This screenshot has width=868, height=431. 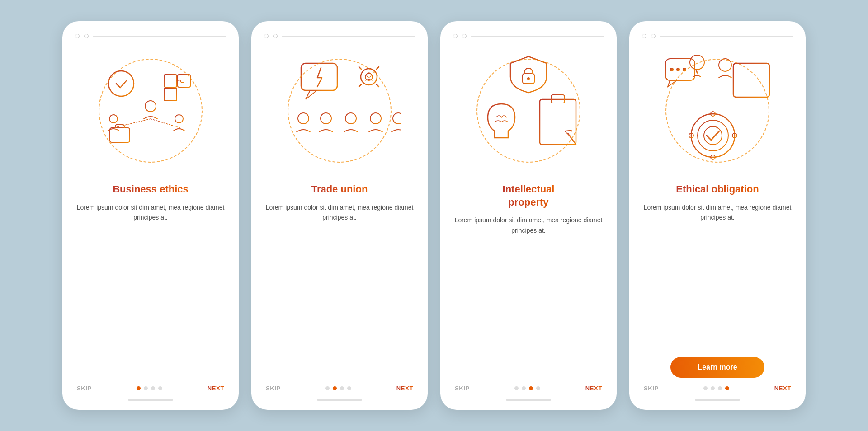 I want to click on card-title-4: Ethical obligation, so click(x=717, y=190).